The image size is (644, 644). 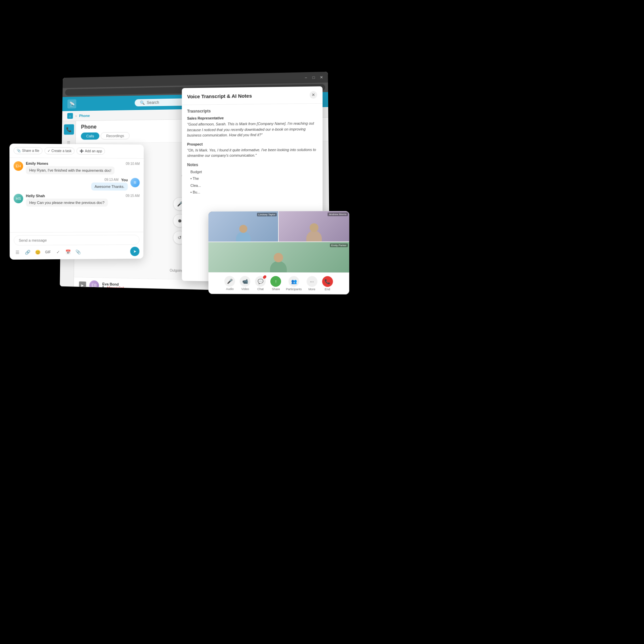 I want to click on maximize-button: □, so click(x=314, y=77).